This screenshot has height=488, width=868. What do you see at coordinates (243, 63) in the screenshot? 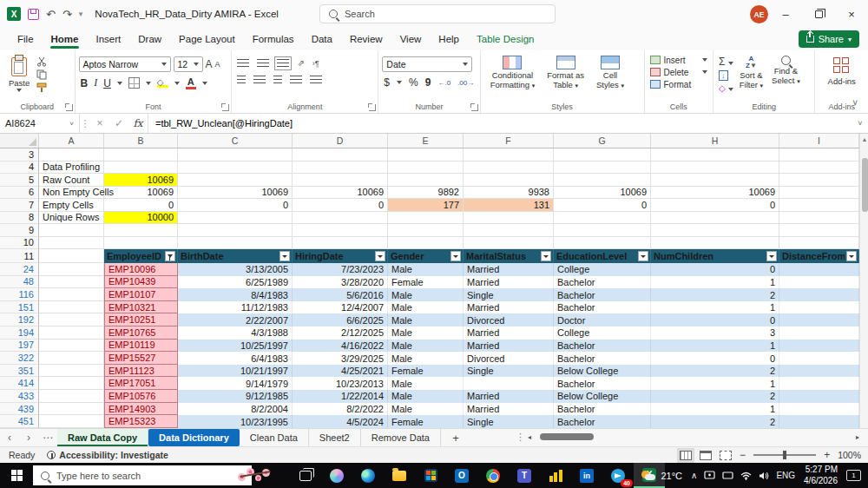
I see `align-top-icon` at bounding box center [243, 63].